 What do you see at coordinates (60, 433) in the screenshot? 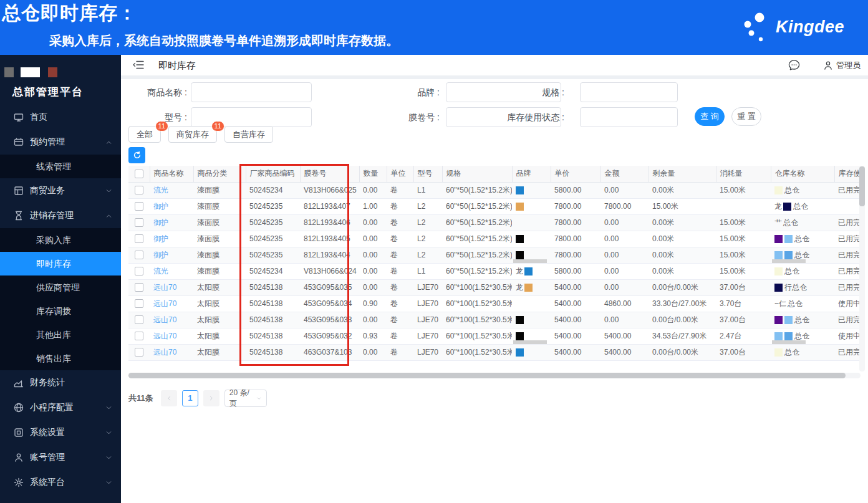
I see `sidebar-item-settings: 系统设置` at bounding box center [60, 433].